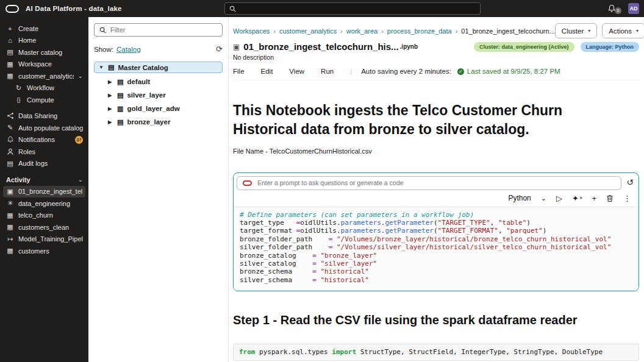 Image resolution: width=644 pixels, height=362 pixels. I want to click on sidebar-item-label: Workflow, so click(40, 88).